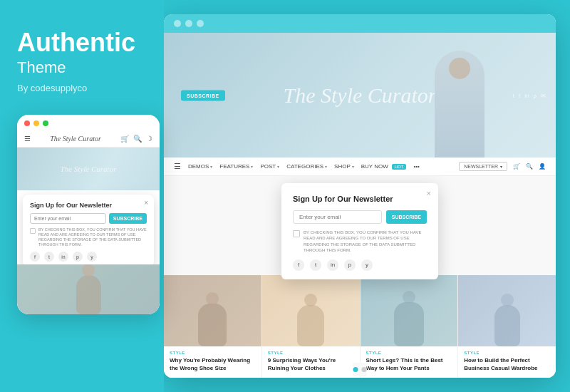 The width and height of the screenshot is (570, 392). I want to click on blog-card-4: STYLE How to Build the Perfect Business …, so click(507, 326).